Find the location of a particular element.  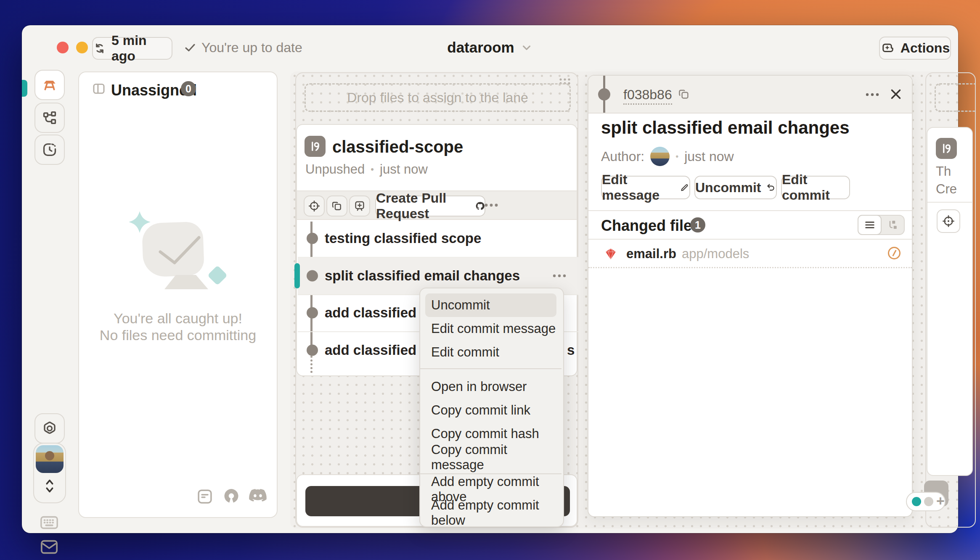

copy-hash-button is located at coordinates (684, 94).